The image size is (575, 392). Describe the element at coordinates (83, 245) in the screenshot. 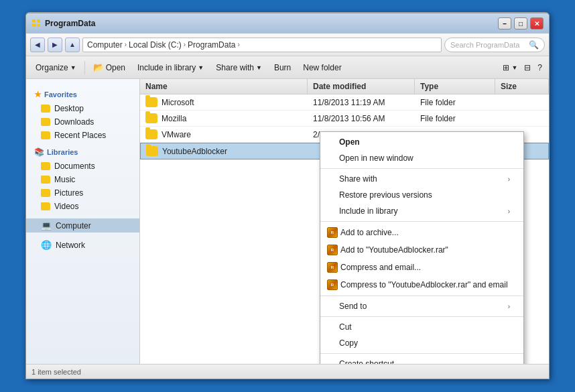

I see `sidebar-item-network: 🌐 Network` at that location.